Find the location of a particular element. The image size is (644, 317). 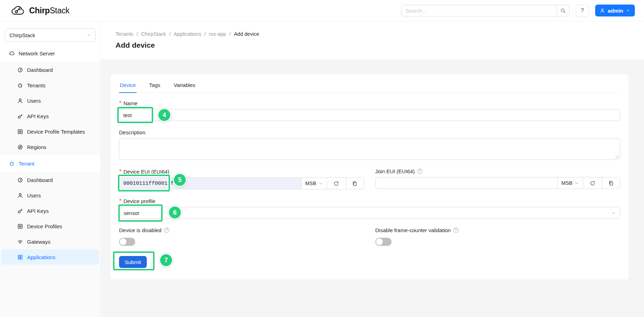

description-label: Description is located at coordinates (369, 133).